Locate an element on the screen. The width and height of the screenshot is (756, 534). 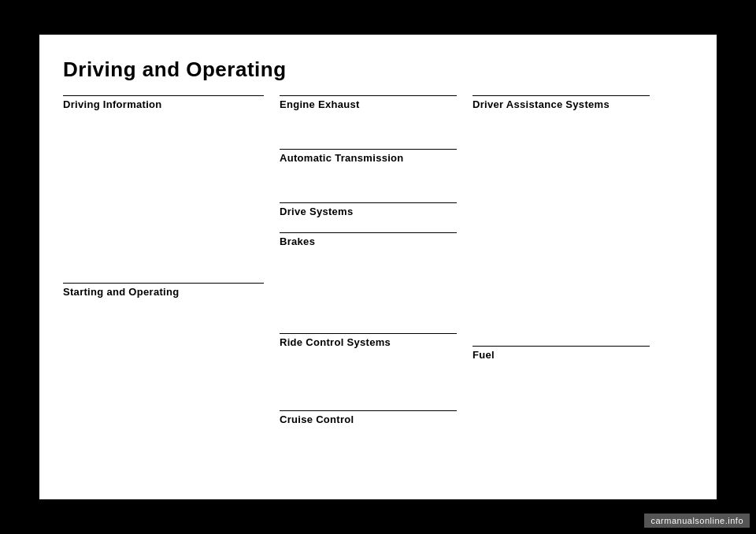
brakes-heading: Brakes is located at coordinates (369, 241).